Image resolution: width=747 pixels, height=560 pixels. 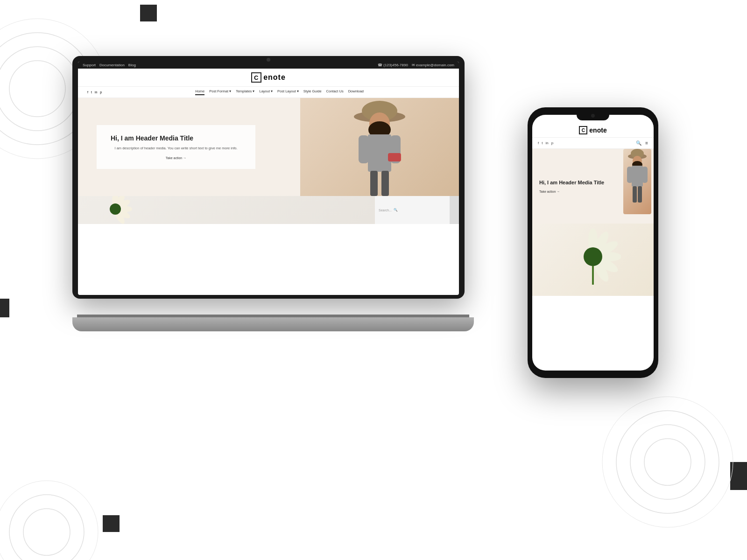 I want to click on topbar-blog-link: Blog, so click(x=132, y=65).